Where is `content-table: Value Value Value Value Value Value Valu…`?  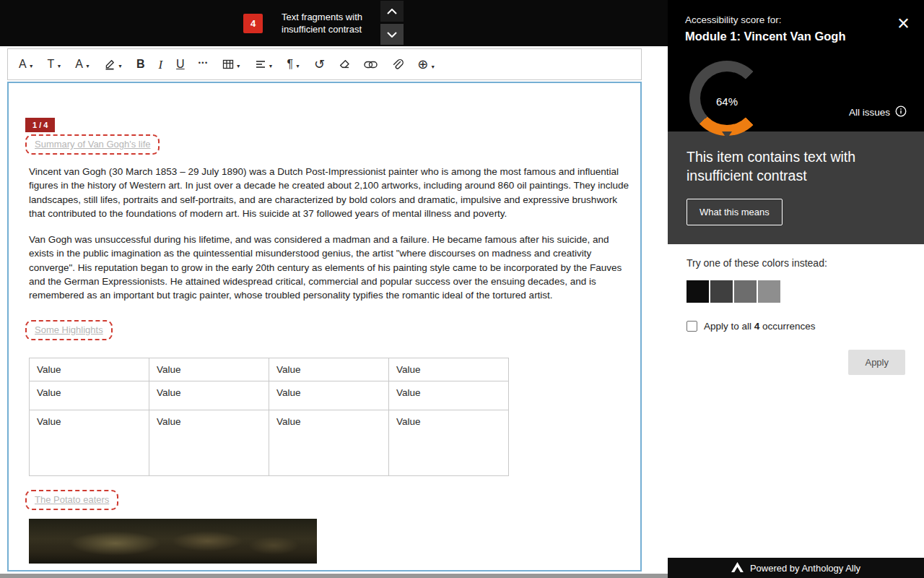 content-table: Value Value Value Value Value Value Valu… is located at coordinates (269, 417).